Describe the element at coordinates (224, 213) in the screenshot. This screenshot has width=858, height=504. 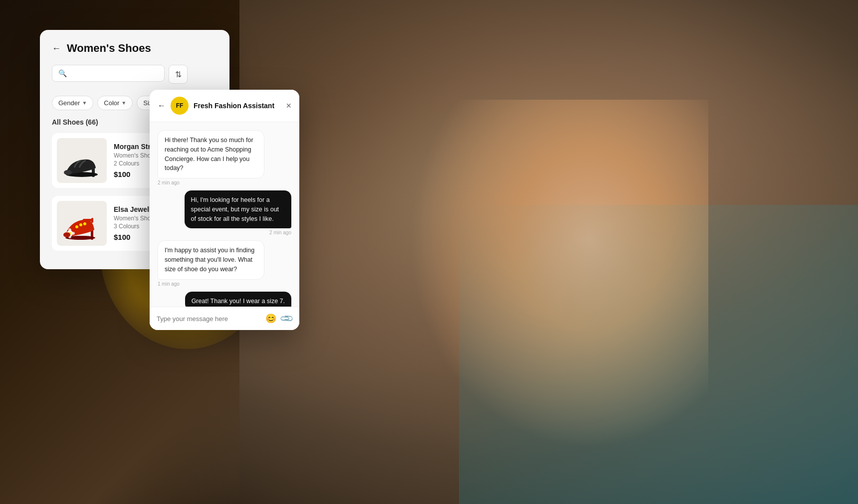
I see `message-group: Hi, I'm looking for heels for a special …` at that location.